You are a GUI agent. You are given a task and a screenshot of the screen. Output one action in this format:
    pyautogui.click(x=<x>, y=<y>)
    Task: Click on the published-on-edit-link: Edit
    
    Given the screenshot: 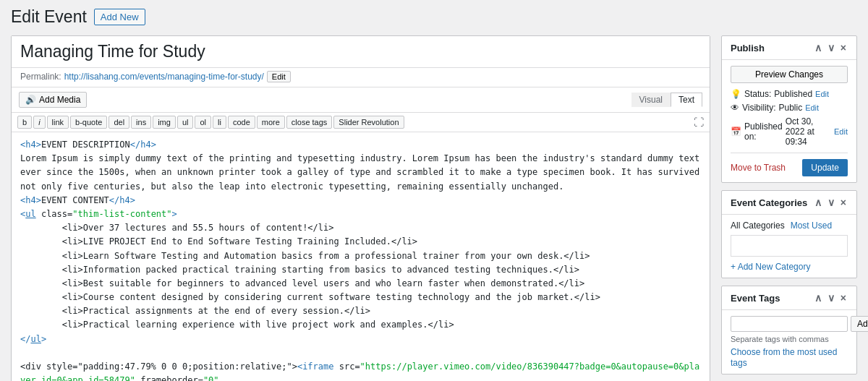 What is the action you would take?
    pyautogui.click(x=841, y=132)
    